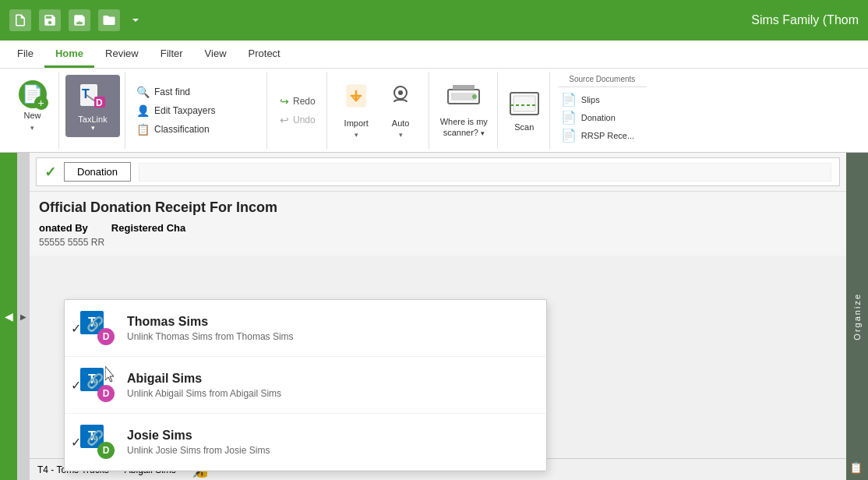 The image size is (868, 480). I want to click on dropdown-item-josie: ✓ T 🔗 D Josie Sims Unlink Josie Sims fro…, so click(305, 443).